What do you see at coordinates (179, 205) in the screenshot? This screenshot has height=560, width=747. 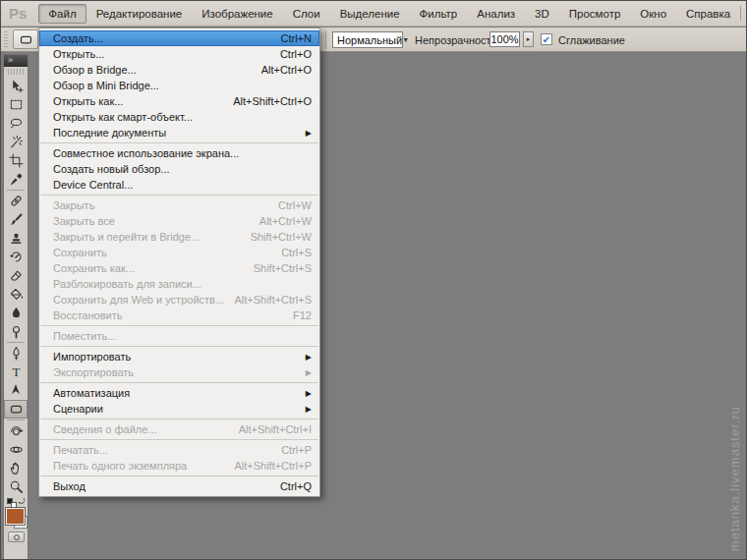 I see `menu-item-close: ЗакрытьCtrl+W` at bounding box center [179, 205].